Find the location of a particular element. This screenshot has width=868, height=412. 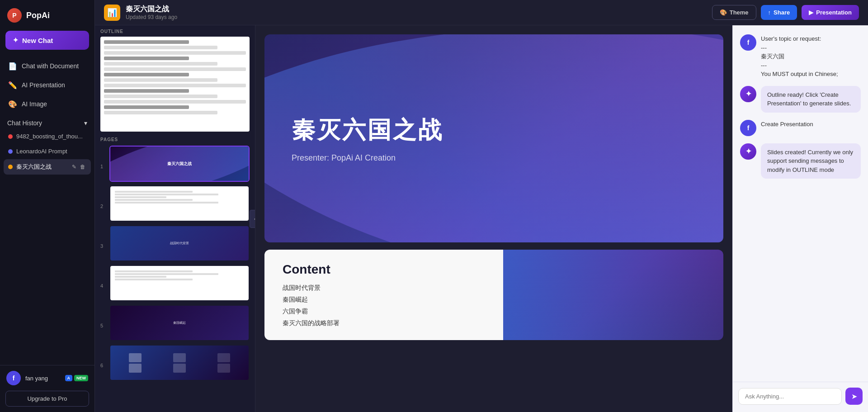

slide-main-subtitle: Presenter: PopAi AI Creation is located at coordinates (344, 158).